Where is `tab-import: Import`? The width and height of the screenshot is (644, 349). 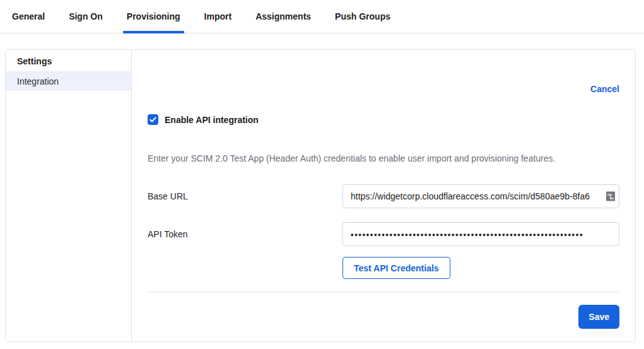
tab-import: Import is located at coordinates (218, 16).